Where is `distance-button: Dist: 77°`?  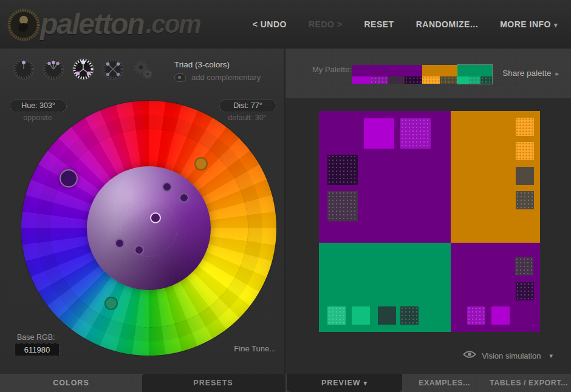
distance-button: Dist: 77° is located at coordinates (248, 106).